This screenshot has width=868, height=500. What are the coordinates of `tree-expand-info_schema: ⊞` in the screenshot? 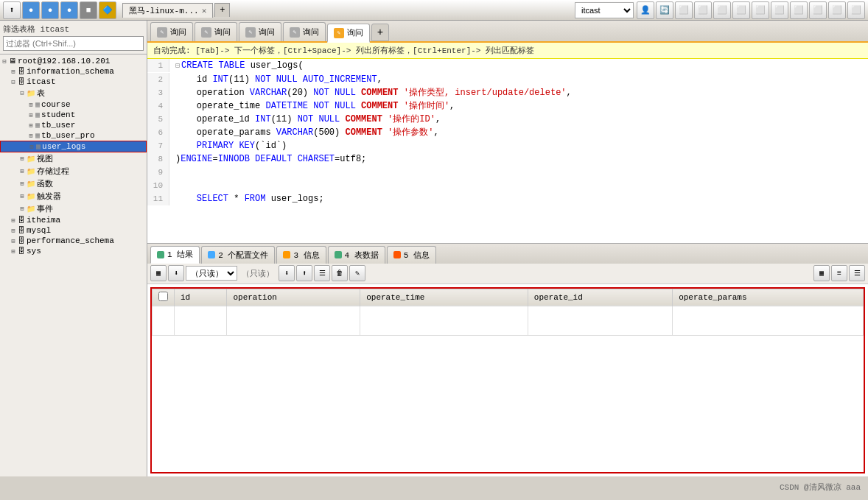 It's located at (13, 72).